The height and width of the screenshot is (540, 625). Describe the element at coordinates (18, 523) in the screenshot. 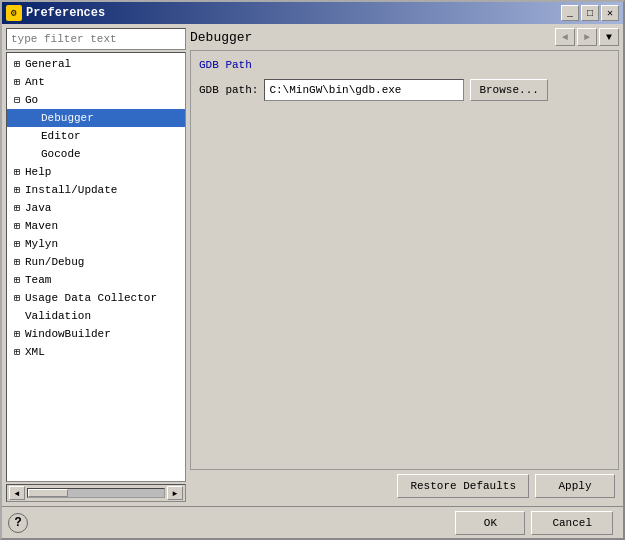

I see `help-button: ?` at that location.